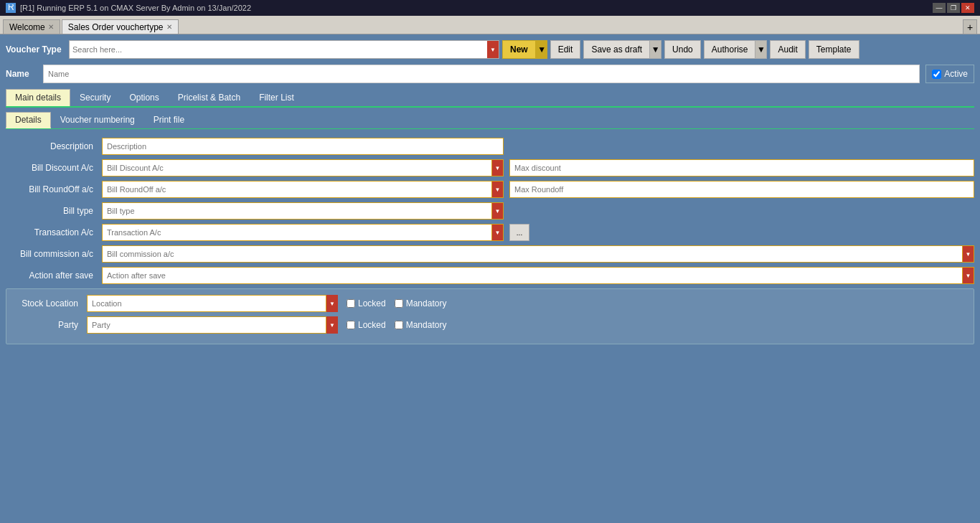 The width and height of the screenshot is (980, 523). What do you see at coordinates (956, 74) in the screenshot?
I see `active-label: Active` at bounding box center [956, 74].